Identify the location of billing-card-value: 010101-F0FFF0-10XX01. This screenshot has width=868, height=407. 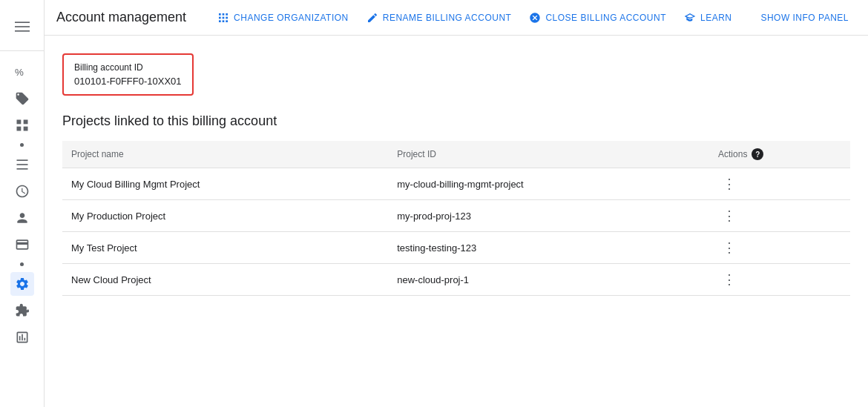
(128, 82).